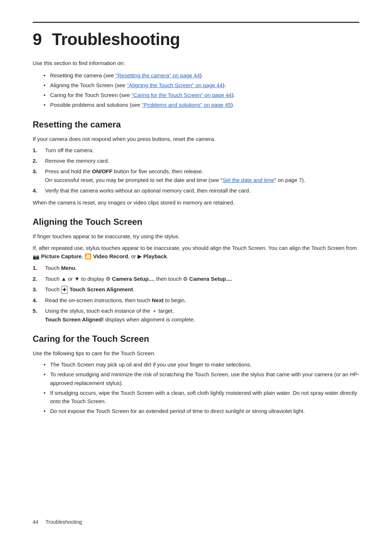 This screenshot has width=392, height=543. I want to click on chapter-title: 9Troubleshooting, so click(196, 39).